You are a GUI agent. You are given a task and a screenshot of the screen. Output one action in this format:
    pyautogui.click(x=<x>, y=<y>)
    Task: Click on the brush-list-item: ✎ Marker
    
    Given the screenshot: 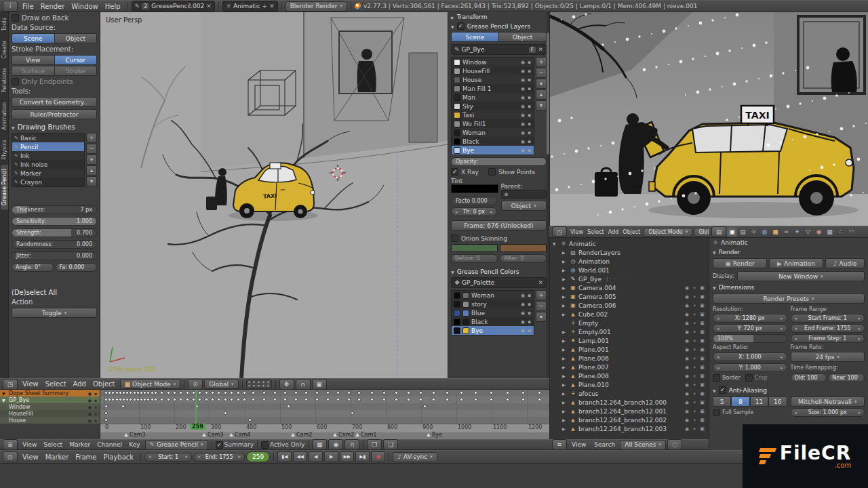 What is the action you would take?
    pyautogui.click(x=48, y=174)
    